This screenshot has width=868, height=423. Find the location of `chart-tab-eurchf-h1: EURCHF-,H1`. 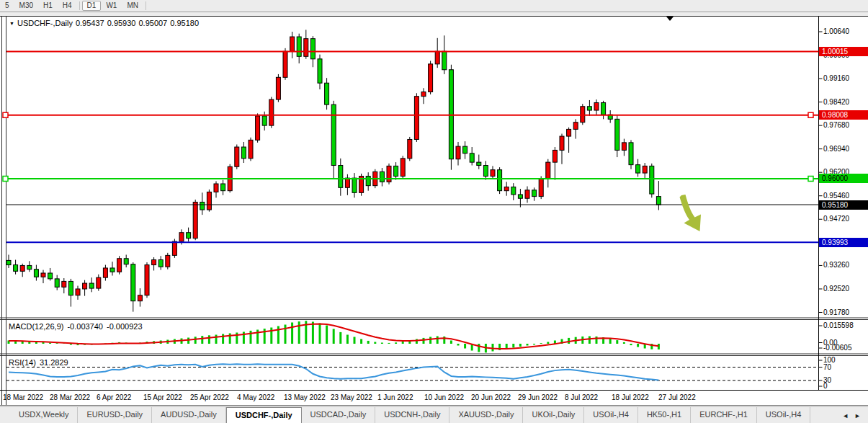

chart-tab-eurchf-h1: EURCHF-,H1 is located at coordinates (724, 415).